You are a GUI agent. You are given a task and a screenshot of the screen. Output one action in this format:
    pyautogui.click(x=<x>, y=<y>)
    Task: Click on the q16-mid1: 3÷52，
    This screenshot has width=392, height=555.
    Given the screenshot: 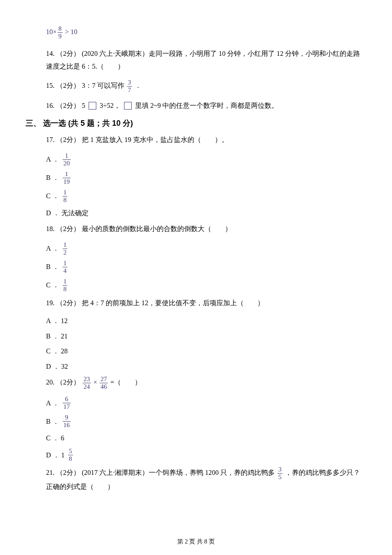 What is the action you would take?
    pyautogui.click(x=111, y=106)
    